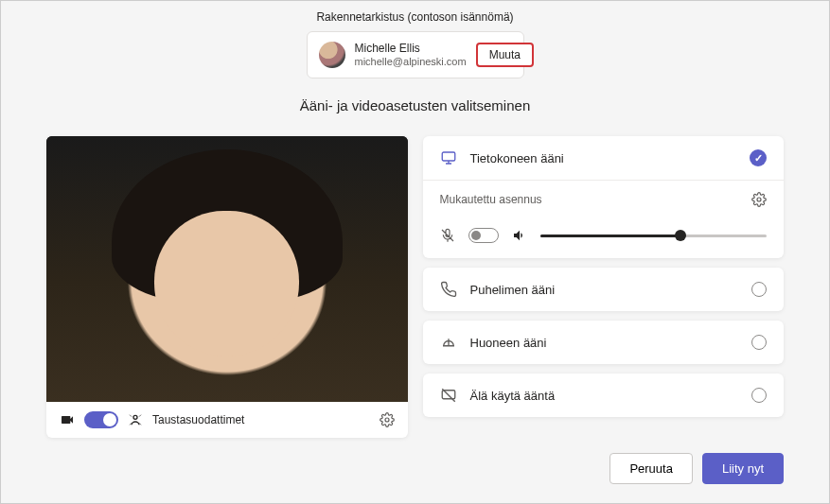  I want to click on audio-option-computer-radio, so click(758, 158).